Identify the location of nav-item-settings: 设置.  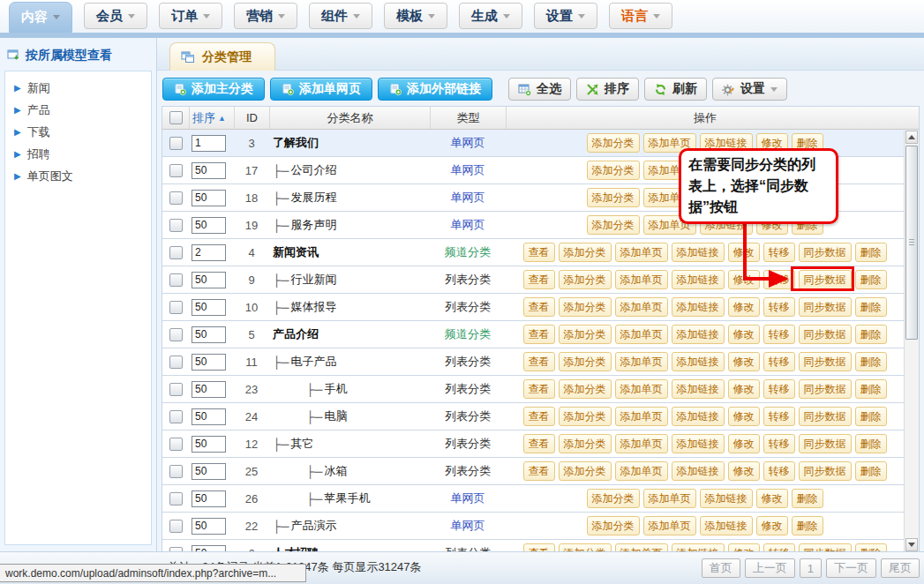
(566, 16).